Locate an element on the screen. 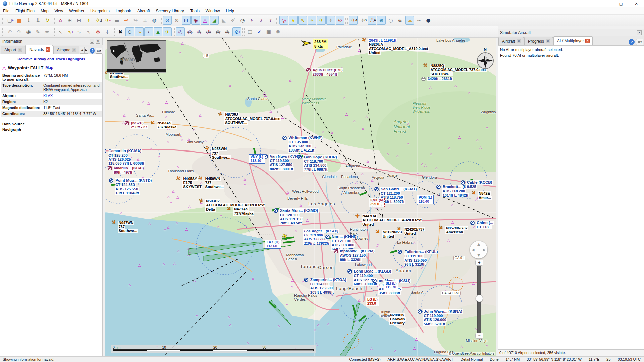 The height and width of the screenshot is (362, 644). vertical-profile-button: ↓ is located at coordinates (107, 32).